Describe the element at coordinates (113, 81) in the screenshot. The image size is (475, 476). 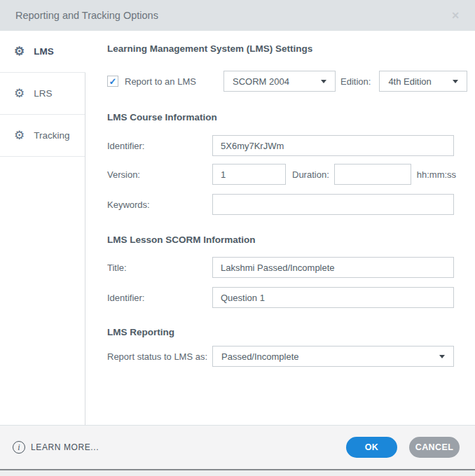
I see `report-to-lms-checkbox: ✓` at that location.